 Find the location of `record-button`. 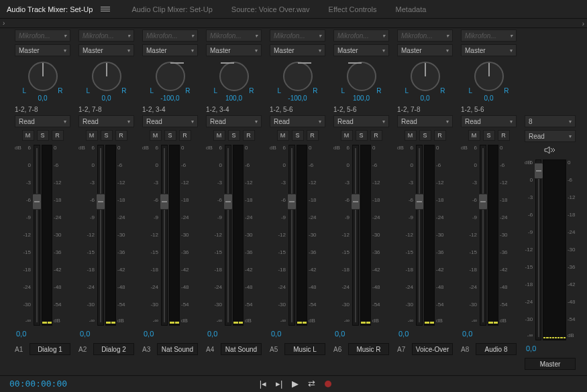

record-button is located at coordinates (328, 384).